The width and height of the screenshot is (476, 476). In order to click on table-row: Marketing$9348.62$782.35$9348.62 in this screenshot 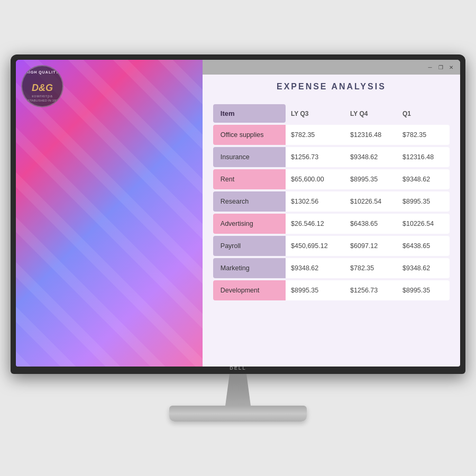, I will do `click(331, 268)`.